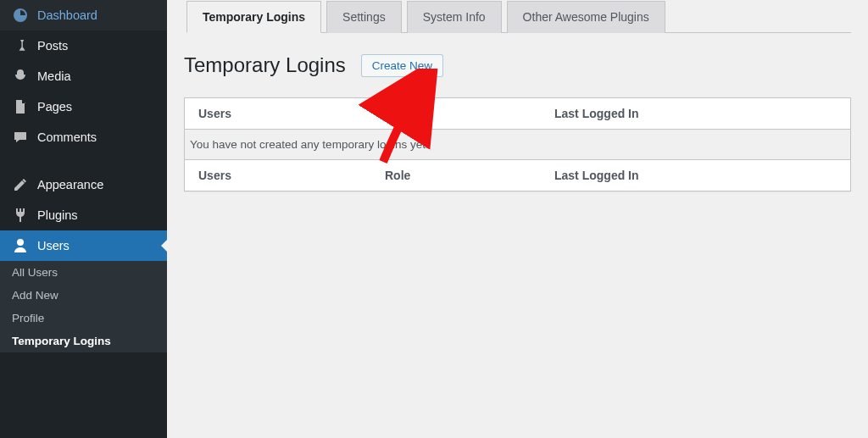 This screenshot has height=438, width=868. I want to click on sidebar-subitem-temporary-logins: Temporary Logins, so click(83, 341).